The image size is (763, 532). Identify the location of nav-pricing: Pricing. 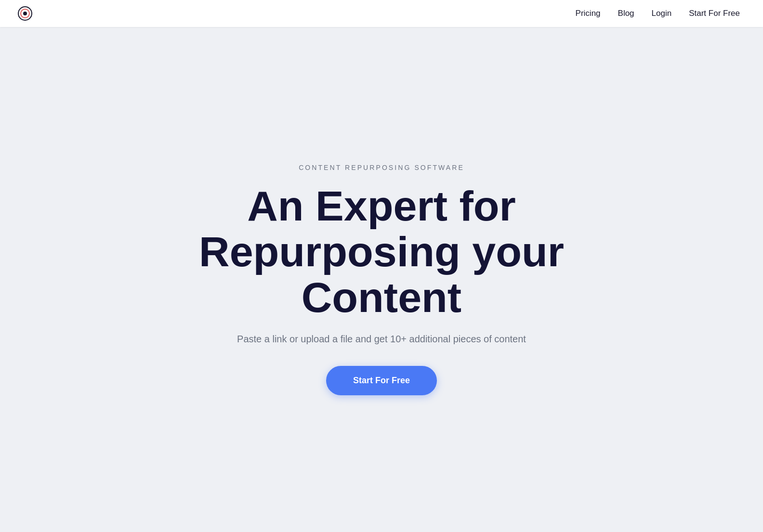
(588, 13).